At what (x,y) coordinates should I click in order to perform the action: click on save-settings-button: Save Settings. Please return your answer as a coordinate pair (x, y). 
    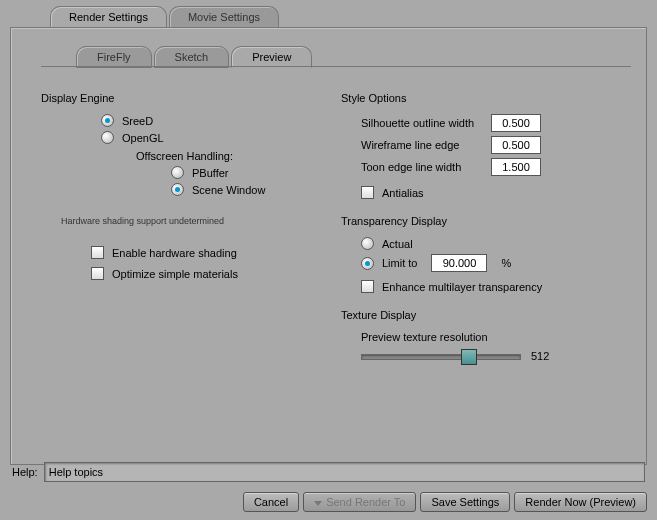
    Looking at the image, I should click on (465, 502).